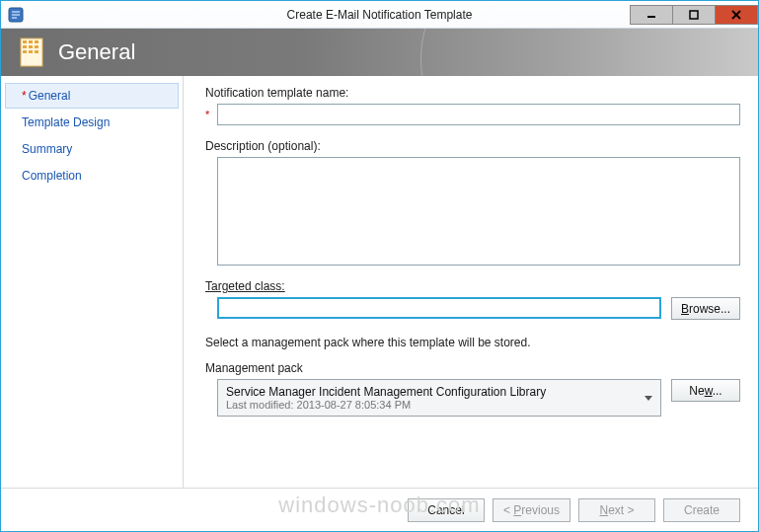 The width and height of the screenshot is (759, 532). Describe the element at coordinates (706, 391) in the screenshot. I see `new-mp-button: New...` at that location.